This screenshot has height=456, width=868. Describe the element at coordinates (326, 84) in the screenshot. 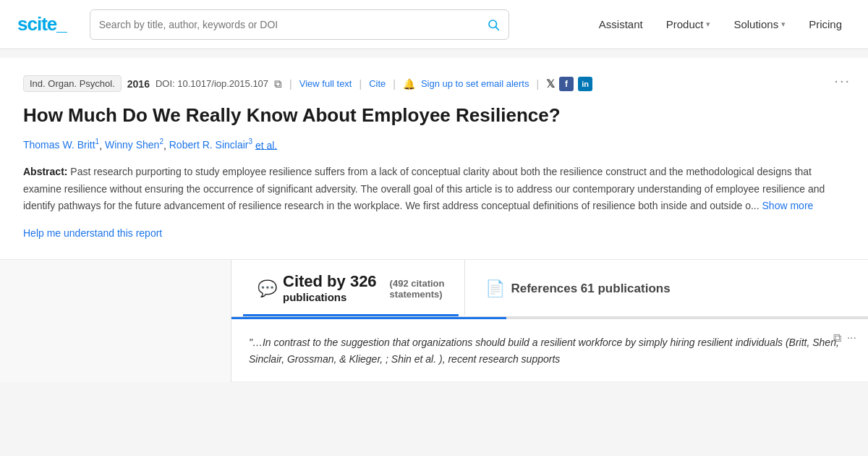

I see `view-full-text-link: View full text` at that location.